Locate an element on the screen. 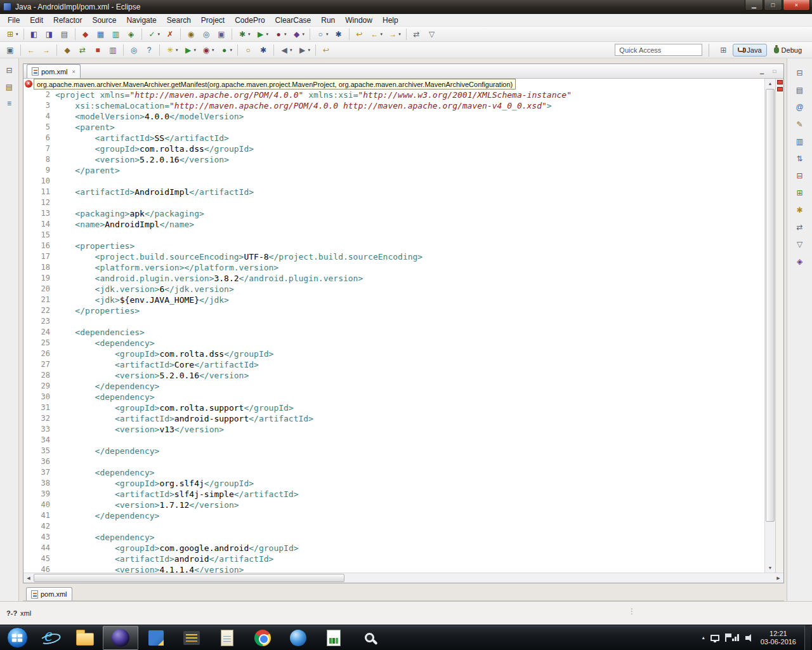  ant-build-button: ◆ is located at coordinates (67, 50).